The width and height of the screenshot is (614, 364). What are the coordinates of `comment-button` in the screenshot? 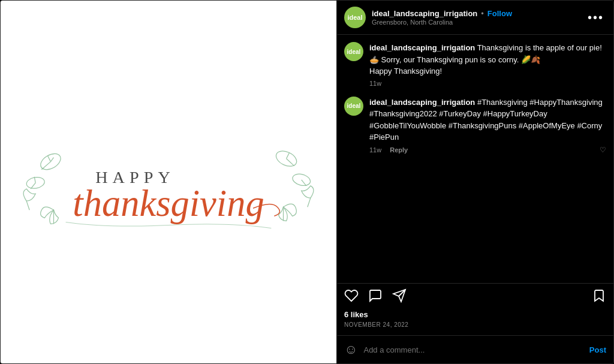 It's located at (375, 297).